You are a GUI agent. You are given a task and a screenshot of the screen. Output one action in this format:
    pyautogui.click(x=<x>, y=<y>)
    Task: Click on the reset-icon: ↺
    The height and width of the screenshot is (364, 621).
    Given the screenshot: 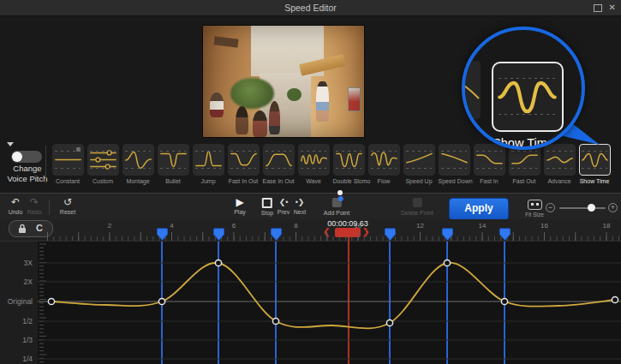 What is the action you would take?
    pyautogui.click(x=68, y=202)
    